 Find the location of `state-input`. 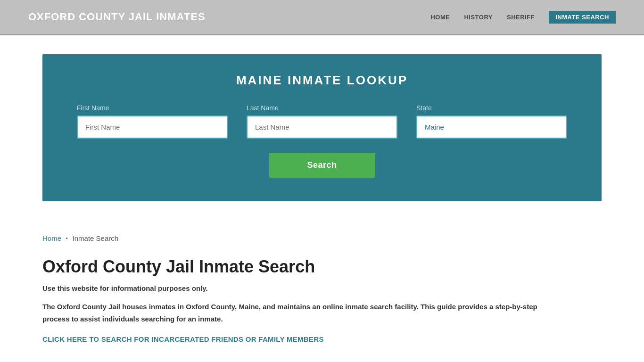

state-input is located at coordinates (492, 127).